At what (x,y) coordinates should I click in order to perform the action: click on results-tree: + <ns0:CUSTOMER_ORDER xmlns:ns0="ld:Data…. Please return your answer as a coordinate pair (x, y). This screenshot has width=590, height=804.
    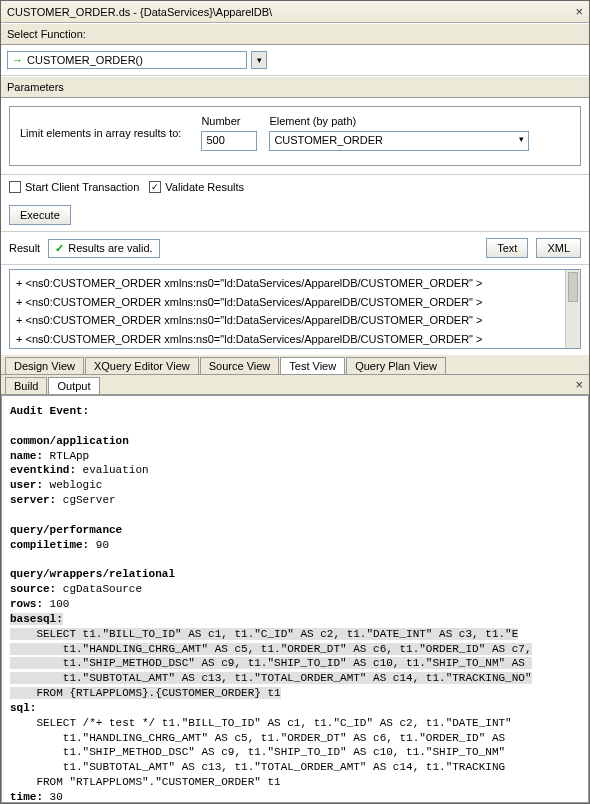
    Looking at the image, I should click on (295, 309).